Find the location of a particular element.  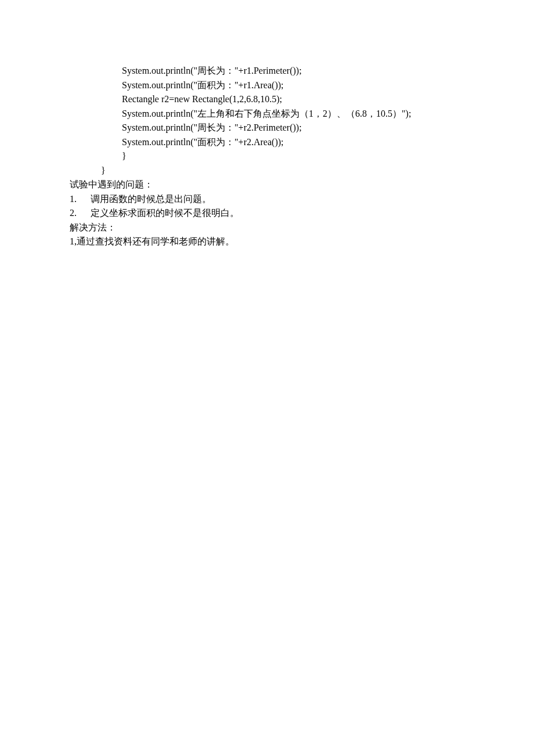

list-number: 1. is located at coordinates (80, 200).